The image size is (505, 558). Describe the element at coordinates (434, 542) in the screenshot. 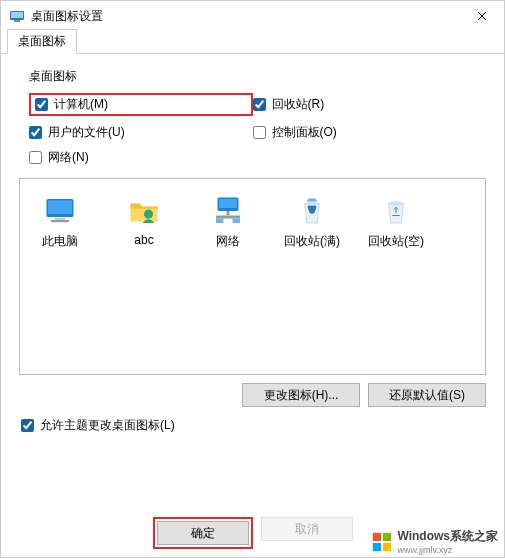

I see `watermark: Windows系统之家 www.jjmlv.xyz` at that location.